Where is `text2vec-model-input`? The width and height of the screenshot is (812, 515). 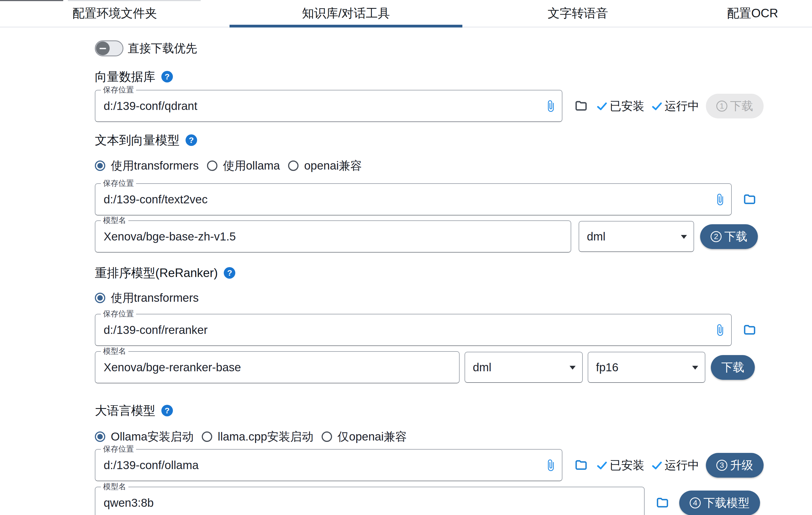 text2vec-model-input is located at coordinates (333, 237).